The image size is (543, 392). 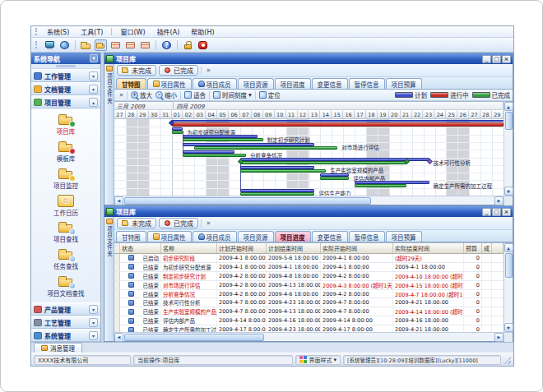 What do you see at coordinates (309, 276) in the screenshot?
I see `table-row: 已结束制定初步研究计划2009-4-2 8:00:002009-4-8 18:0…` at bounding box center [309, 276].